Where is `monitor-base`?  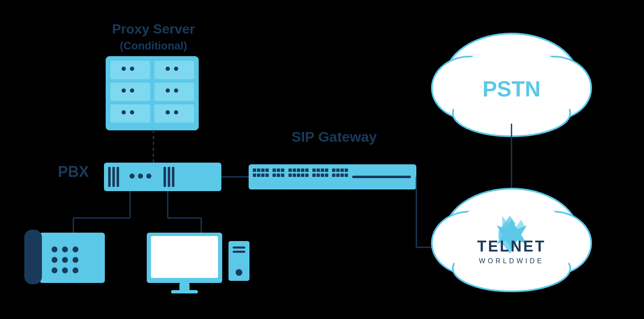
monitor-base is located at coordinates (184, 292).